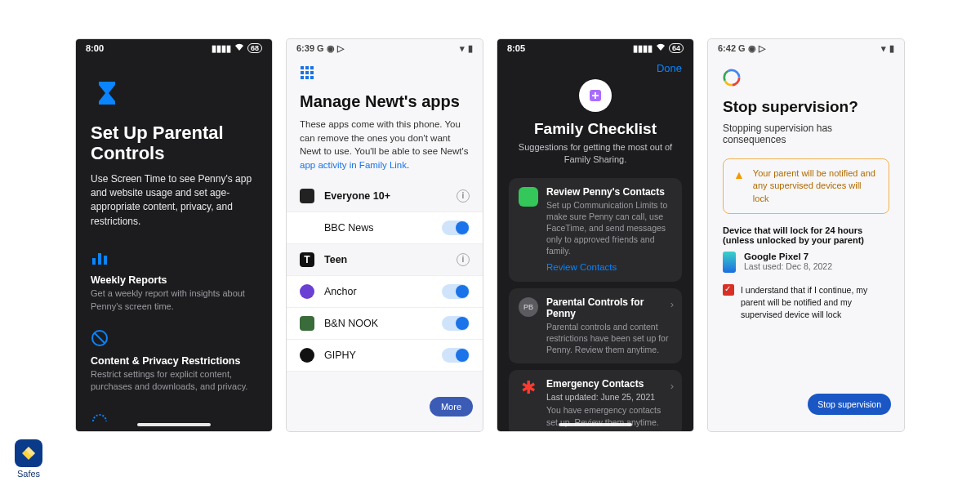 This screenshot has width=980, height=490. I want to click on rating-icon, so click(307, 196).